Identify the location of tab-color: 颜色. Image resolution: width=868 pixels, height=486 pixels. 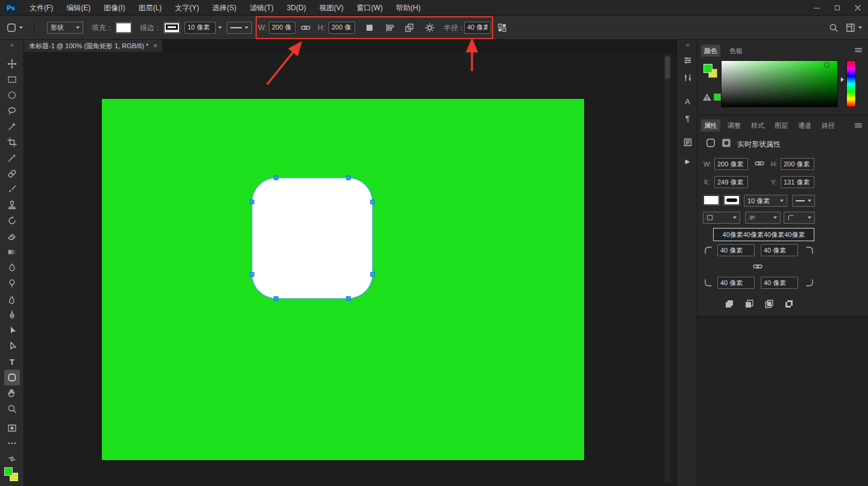
(711, 51).